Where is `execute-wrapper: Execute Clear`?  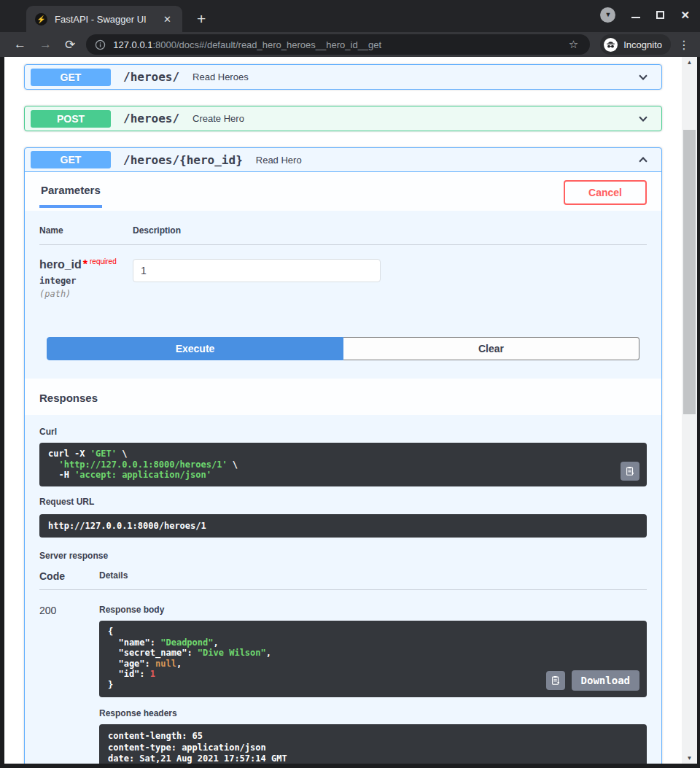
execute-wrapper: Execute Clear is located at coordinates (343, 352).